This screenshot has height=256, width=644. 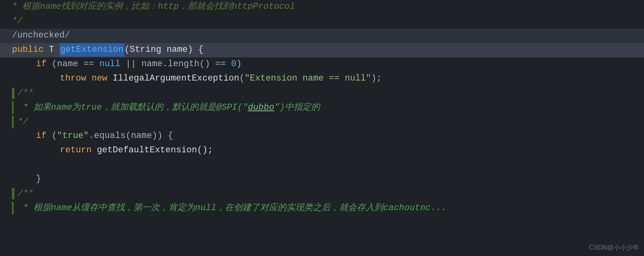 What do you see at coordinates (57, 50) in the screenshot?
I see `method-space2` at bounding box center [57, 50].